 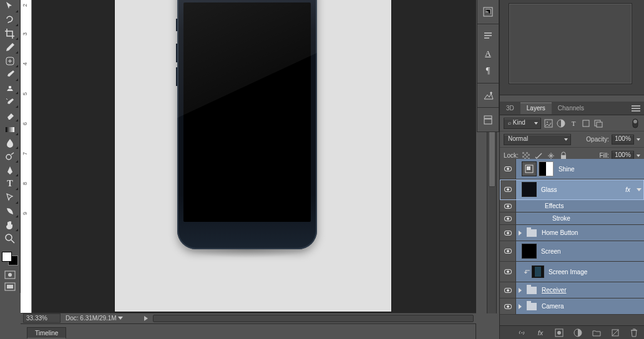 What do you see at coordinates (572, 252) in the screenshot?
I see `layer-screen: Screen` at bounding box center [572, 252].